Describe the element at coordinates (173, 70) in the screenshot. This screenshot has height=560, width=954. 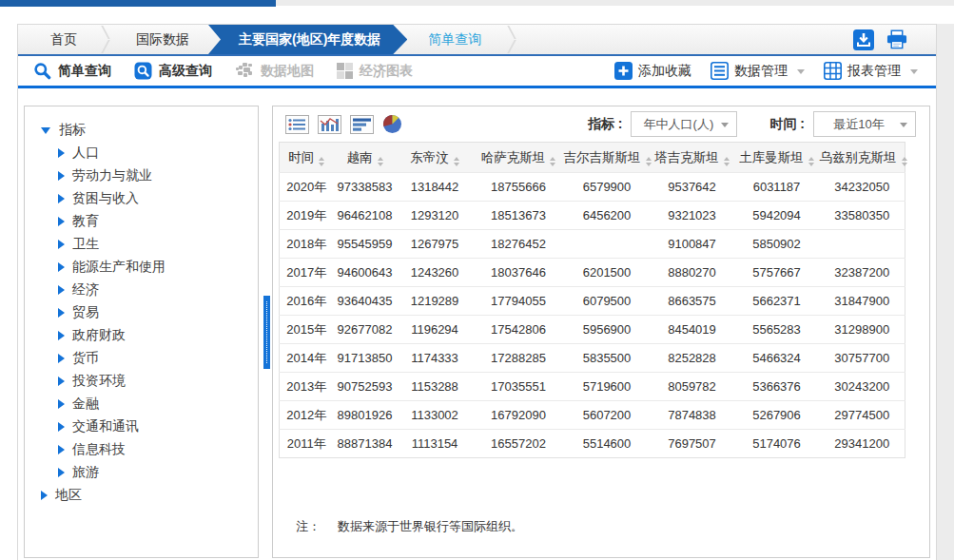
I see `advanced-query-button: 高级查询` at that location.